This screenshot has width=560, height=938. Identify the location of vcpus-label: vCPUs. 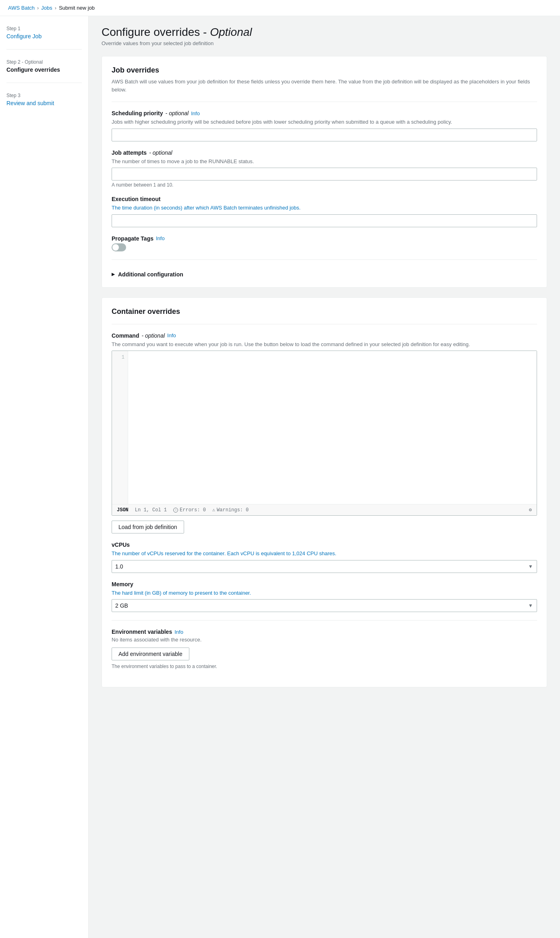
(324, 545).